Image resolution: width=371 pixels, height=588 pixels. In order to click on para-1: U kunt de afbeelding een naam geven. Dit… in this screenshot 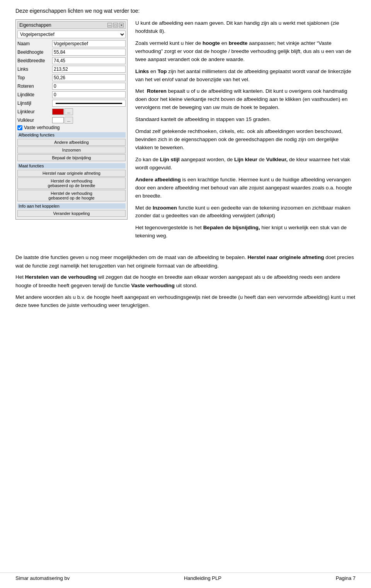, I will do `click(245, 27)`.